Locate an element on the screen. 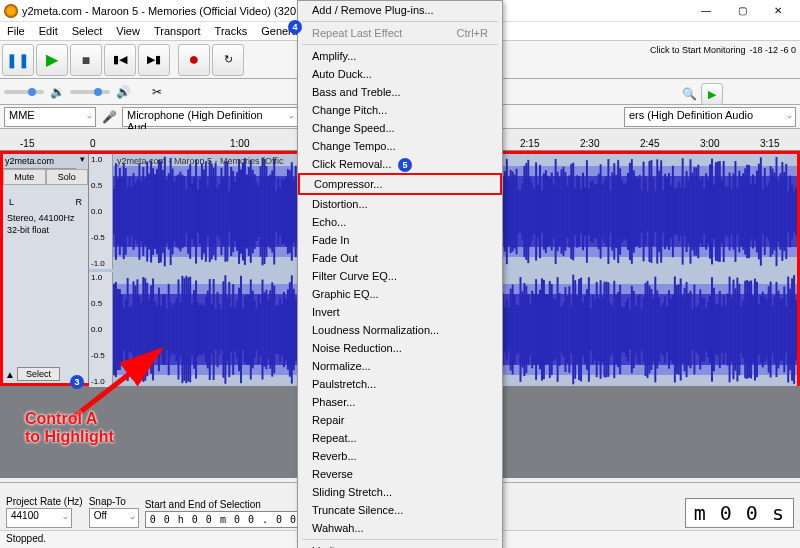 This screenshot has height=548, width=800. menu-select: Select is located at coordinates (88, 31).